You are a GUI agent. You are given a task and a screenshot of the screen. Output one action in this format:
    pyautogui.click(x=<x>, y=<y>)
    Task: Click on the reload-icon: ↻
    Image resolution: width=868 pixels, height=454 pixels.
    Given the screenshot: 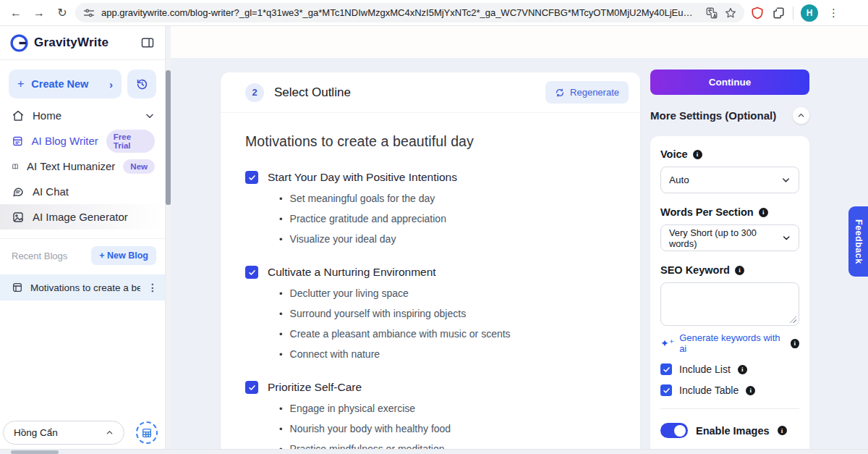 What is the action you would take?
    pyautogui.click(x=62, y=13)
    